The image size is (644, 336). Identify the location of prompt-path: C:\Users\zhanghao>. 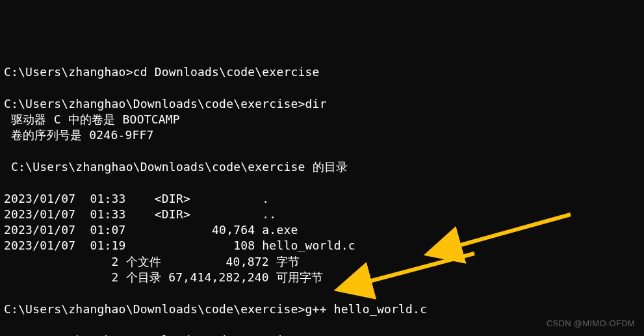
(69, 71).